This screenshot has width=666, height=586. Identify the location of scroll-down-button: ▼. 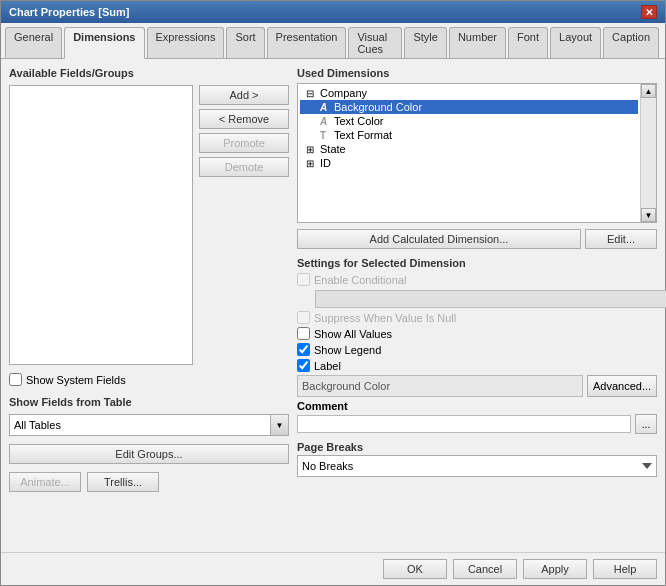
(648, 215).